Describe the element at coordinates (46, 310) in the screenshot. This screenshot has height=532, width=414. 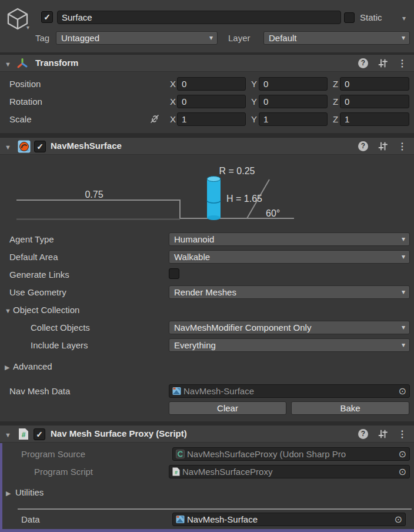
I see `object-collection-foldout: Object Collection` at that location.